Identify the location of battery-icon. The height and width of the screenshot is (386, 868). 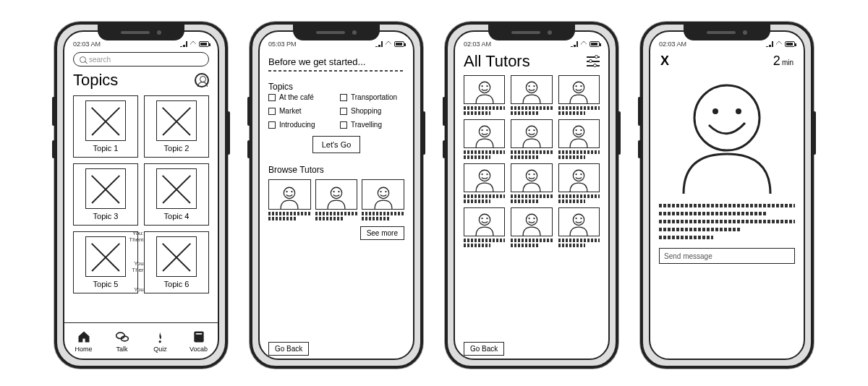
(204, 44).